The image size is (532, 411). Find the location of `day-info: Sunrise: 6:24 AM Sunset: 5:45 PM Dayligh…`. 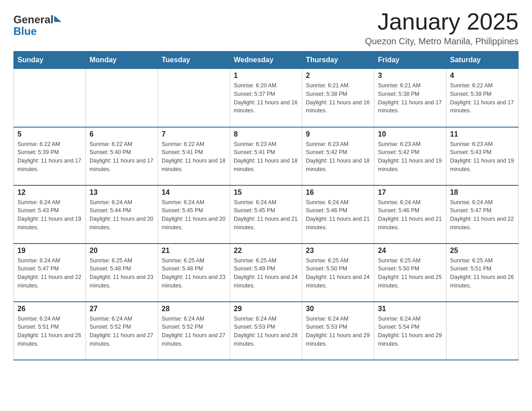

day-info: Sunrise: 6:24 AM Sunset: 5:45 PM Dayligh… is located at coordinates (194, 215).